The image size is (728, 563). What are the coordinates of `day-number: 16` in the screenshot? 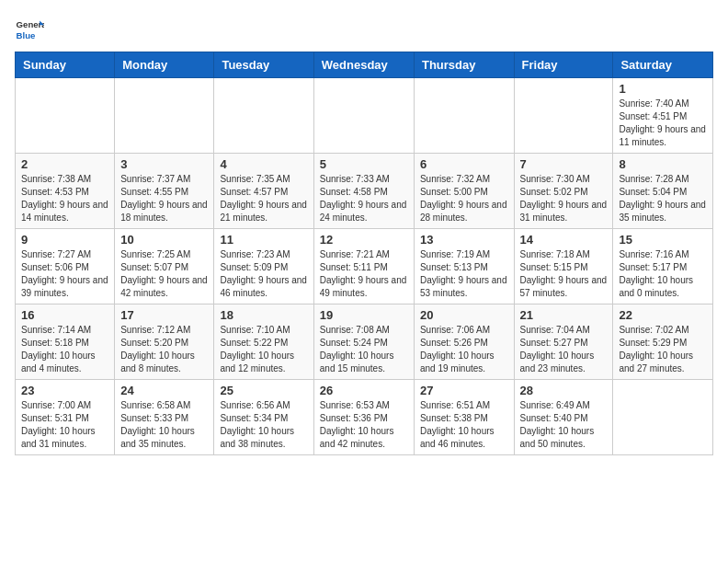 It's located at (64, 315).